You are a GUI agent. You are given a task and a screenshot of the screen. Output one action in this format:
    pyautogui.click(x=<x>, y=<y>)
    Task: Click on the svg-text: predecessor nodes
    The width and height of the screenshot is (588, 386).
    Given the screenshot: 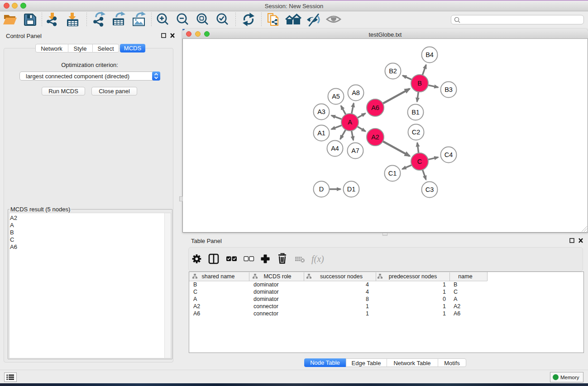 What is the action you would take?
    pyautogui.click(x=413, y=276)
    